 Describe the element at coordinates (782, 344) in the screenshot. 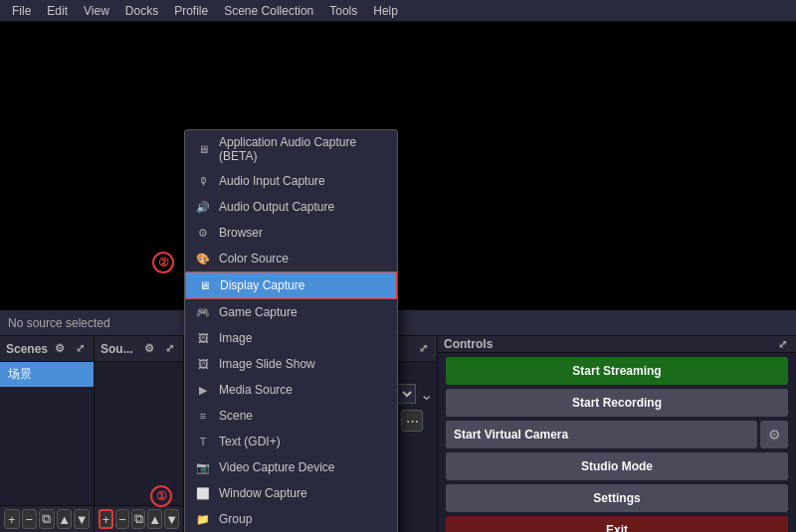

I see `controls-expand-icon: ⤢` at that location.